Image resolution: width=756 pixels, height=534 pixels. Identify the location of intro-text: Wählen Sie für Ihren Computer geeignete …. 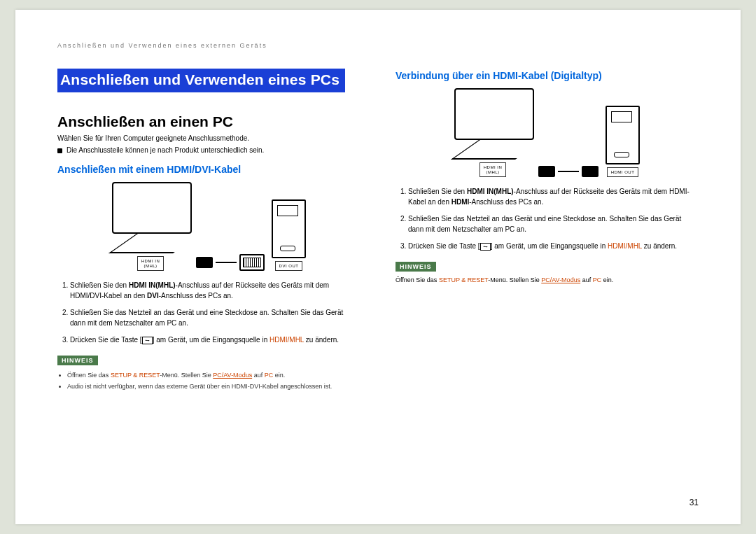
(209, 139).